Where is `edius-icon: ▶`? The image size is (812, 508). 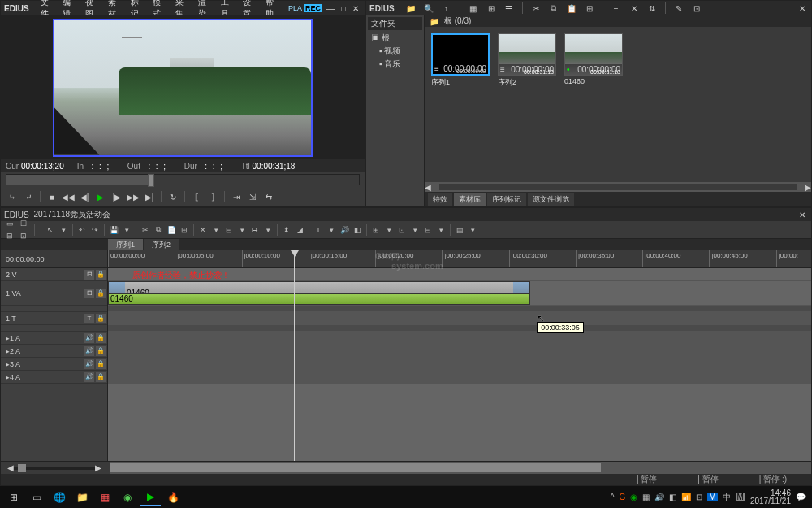 edius-icon: ▶ is located at coordinates (150, 497).